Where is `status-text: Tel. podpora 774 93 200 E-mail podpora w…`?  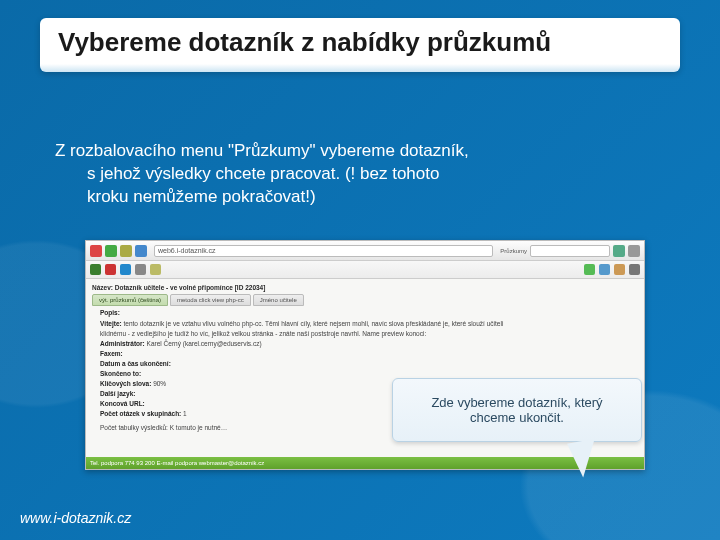 status-text: Tel. podpora 774 93 200 E-mail podpora w… is located at coordinates (177, 463).